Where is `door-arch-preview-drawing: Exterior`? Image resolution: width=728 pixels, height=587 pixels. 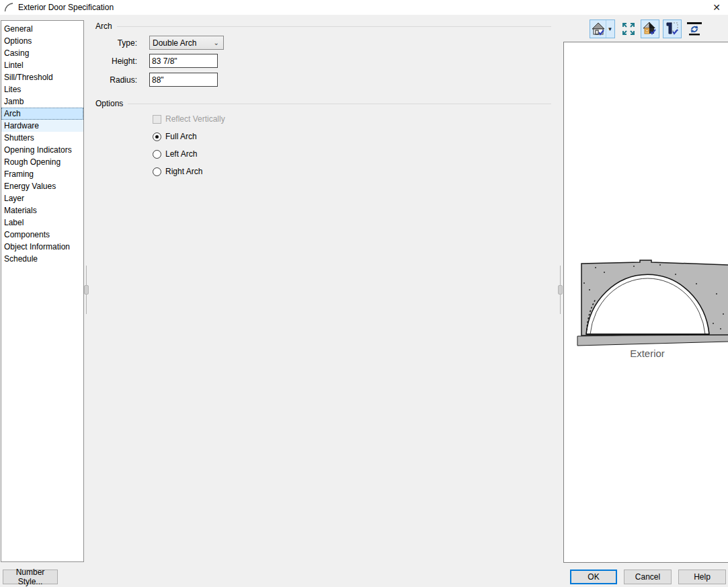
door-arch-preview-drawing: Exterior is located at coordinates (646, 311).